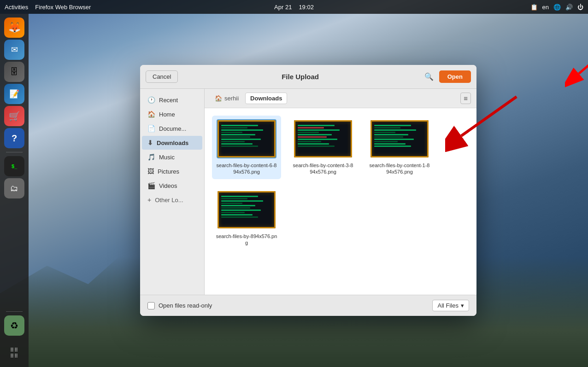  What do you see at coordinates (400, 147) in the screenshot?
I see `file-item-3: search-files-by-content-1-894x576.png` at bounding box center [400, 147].